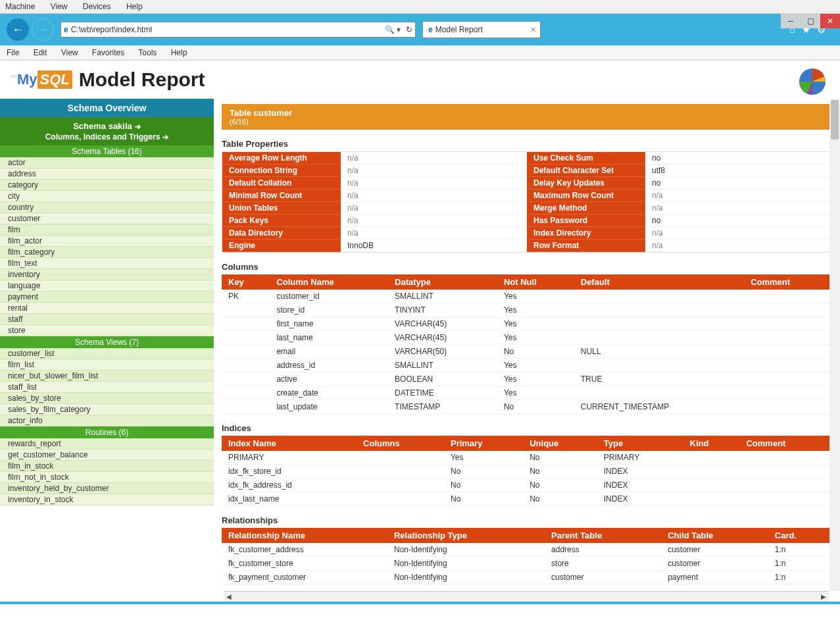 The width and height of the screenshot is (840, 620). I want to click on scroll-right-icon: ▶, so click(824, 596).